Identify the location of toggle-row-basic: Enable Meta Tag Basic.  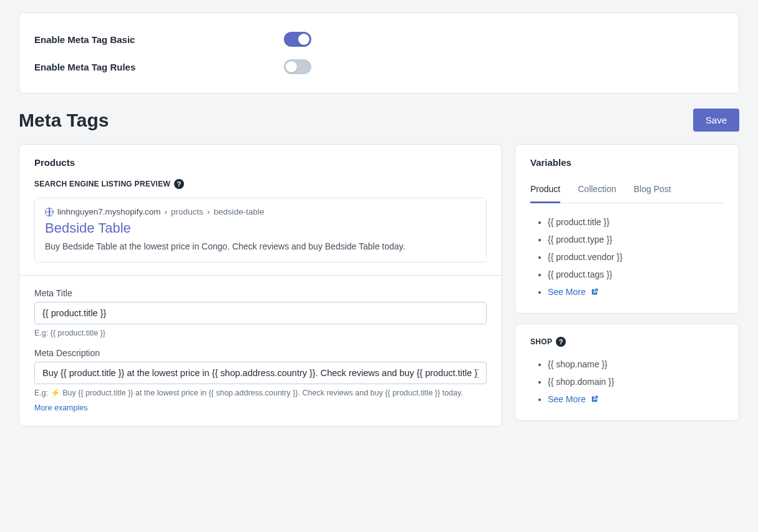
(379, 39).